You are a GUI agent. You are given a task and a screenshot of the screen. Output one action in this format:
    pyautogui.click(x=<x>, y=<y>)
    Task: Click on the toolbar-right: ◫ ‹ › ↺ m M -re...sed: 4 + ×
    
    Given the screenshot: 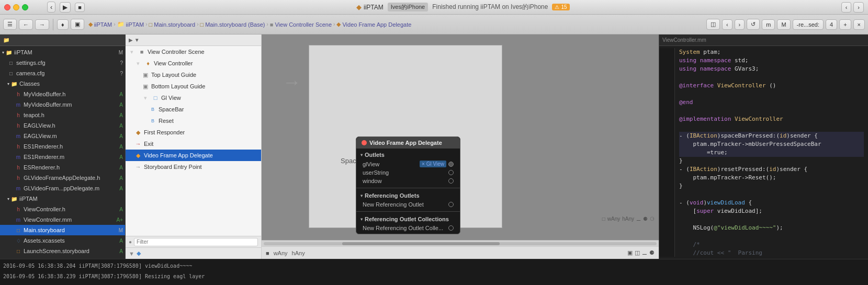 What is the action you would take?
    pyautogui.click(x=786, y=24)
    